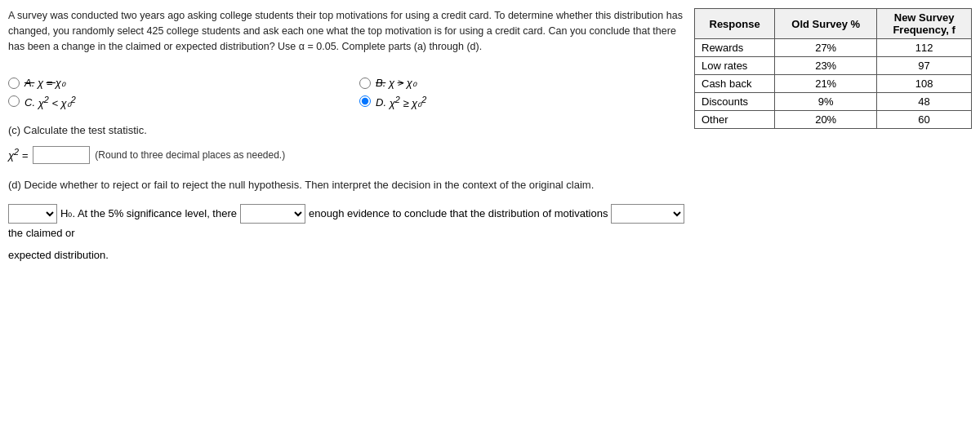  Describe the element at coordinates (924, 84) in the screenshot. I see `cell-new-freq: 108` at that location.